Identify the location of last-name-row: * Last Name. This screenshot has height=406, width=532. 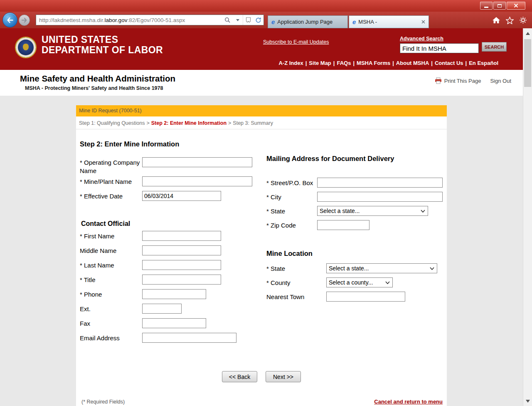
(172, 265).